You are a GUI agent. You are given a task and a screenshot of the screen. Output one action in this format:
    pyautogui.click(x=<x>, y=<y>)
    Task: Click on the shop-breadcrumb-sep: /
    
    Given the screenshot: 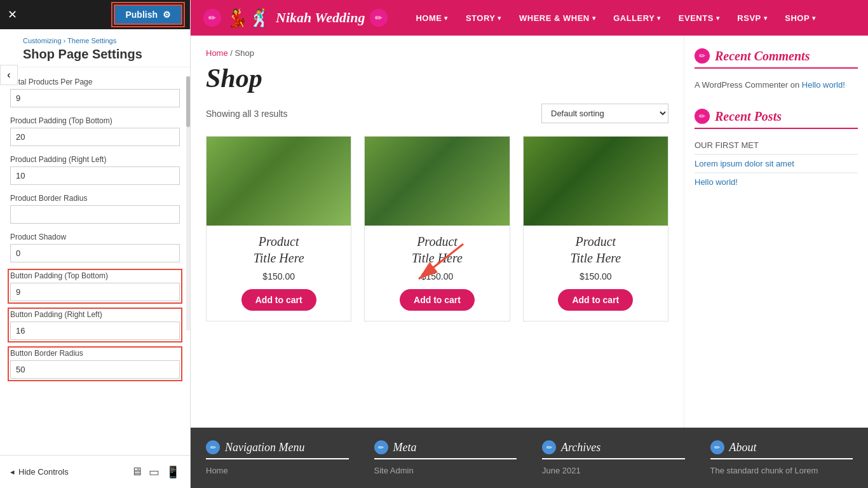 What is the action you would take?
    pyautogui.click(x=231, y=53)
    